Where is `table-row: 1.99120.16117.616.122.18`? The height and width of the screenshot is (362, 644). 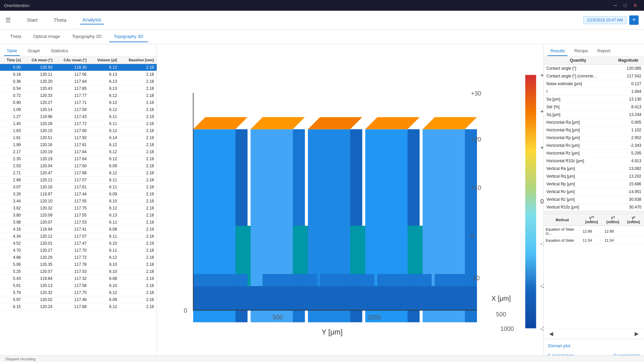
table-row: 1.99120.16117.616.122.18 is located at coordinates (78, 145).